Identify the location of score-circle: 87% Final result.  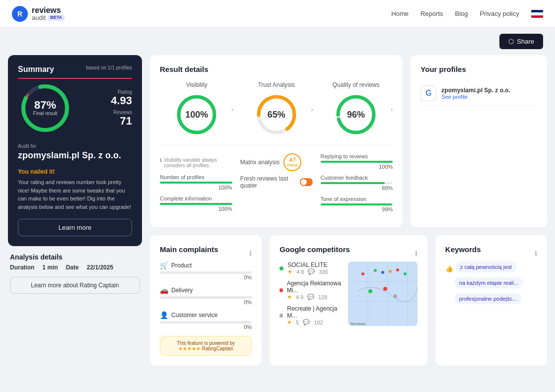
(45, 108).